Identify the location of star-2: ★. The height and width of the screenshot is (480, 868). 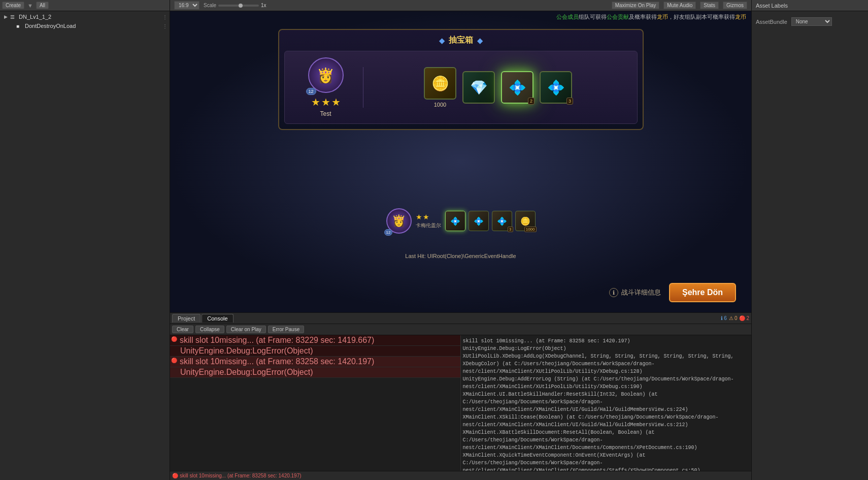
(326, 102).